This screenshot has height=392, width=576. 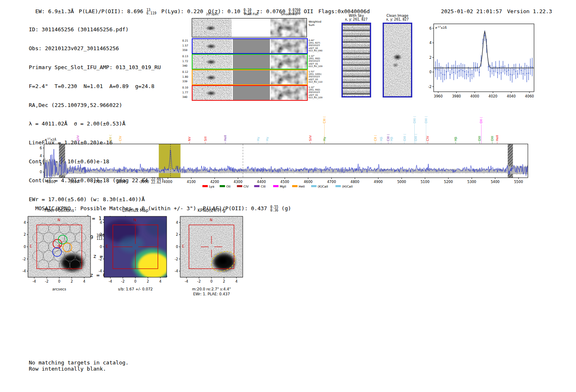 I want to click on header-timestamp: 2025-01-02 21:01:57Version 1.22.3, so click(x=493, y=8).